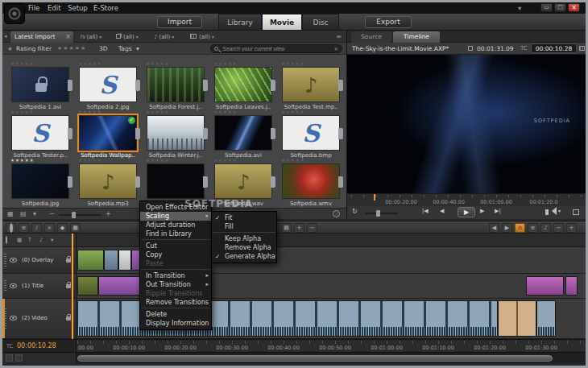 The width and height of the screenshot is (588, 368). I want to click on library-tab-latest-import: Latest Import ×, so click(42, 37).